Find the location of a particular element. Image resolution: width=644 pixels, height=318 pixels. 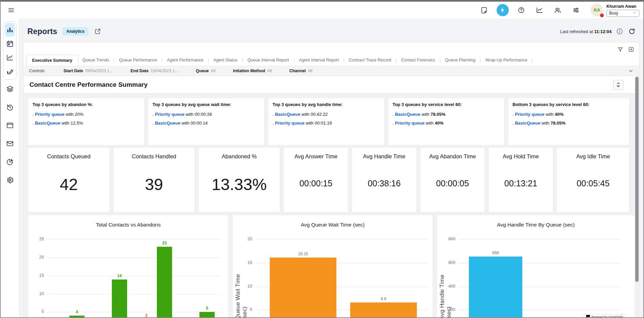

export-icon is located at coordinates (631, 49).